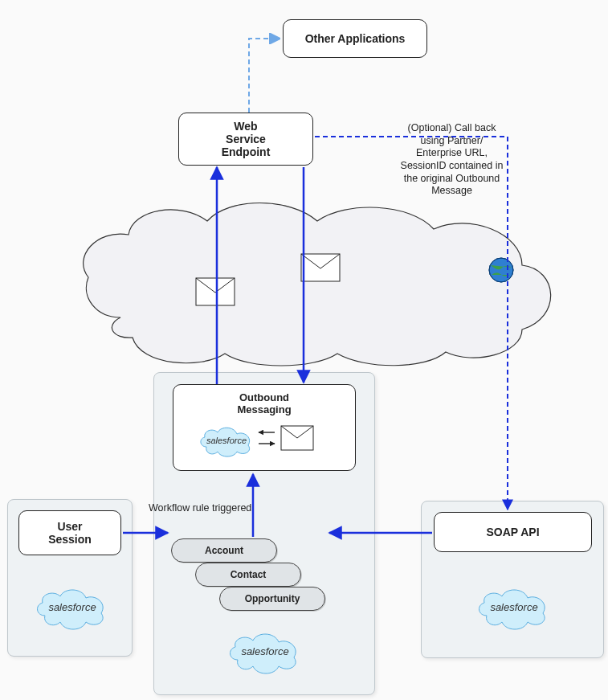 The image size is (608, 700). What do you see at coordinates (70, 533) in the screenshot?
I see `node-user-session: User Session` at bounding box center [70, 533].